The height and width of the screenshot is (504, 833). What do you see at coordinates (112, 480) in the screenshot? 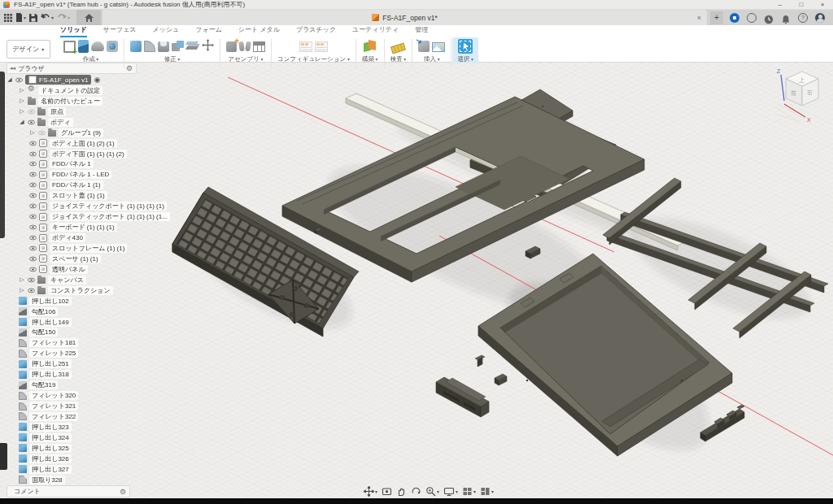
I see `browser-tree-row: 面取り328` at bounding box center [112, 480].